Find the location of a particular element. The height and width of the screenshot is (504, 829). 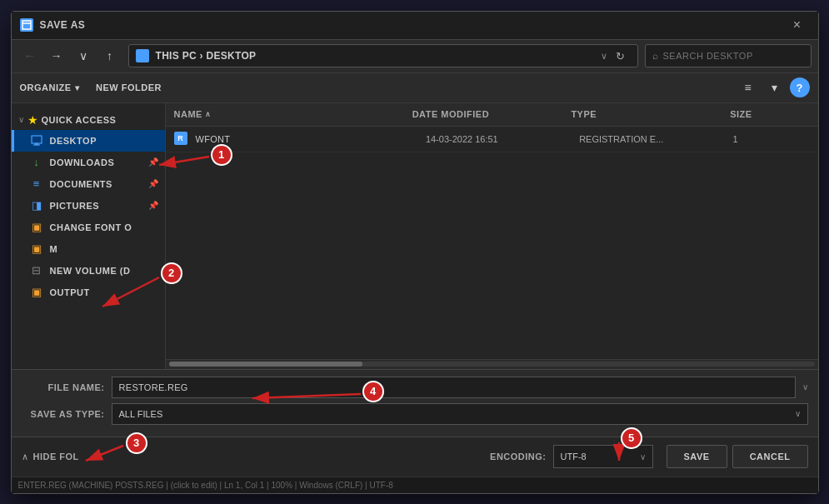

dropdown-button: ∨ is located at coordinates (83, 56).